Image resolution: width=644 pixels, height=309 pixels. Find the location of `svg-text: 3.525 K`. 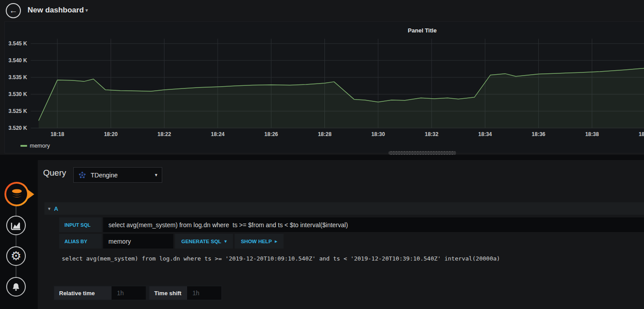

svg-text: 3.525 K is located at coordinates (18, 111).